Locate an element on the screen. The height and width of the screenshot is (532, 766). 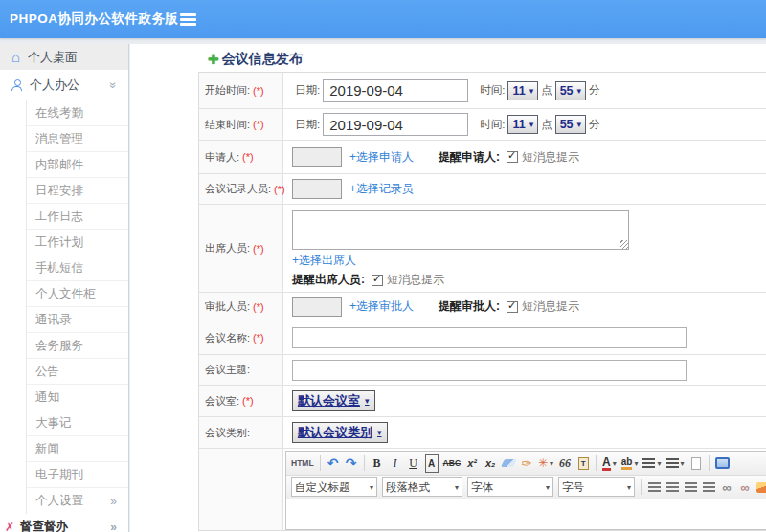
sidebar-item-schedule: 日程安排 is located at coordinates (78, 191).